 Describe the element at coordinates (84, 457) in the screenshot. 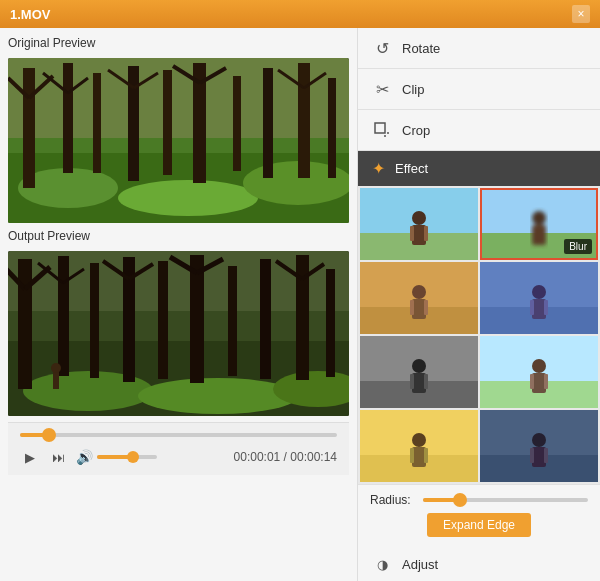

I see `volume-icon: 🔊` at that location.